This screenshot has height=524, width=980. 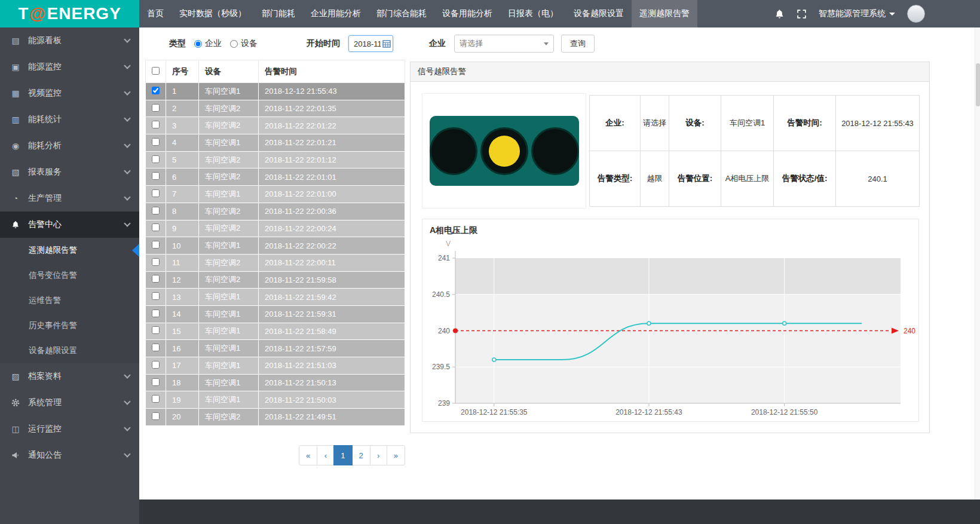 I want to click on sidebar-item-label: 能源看板, so click(x=45, y=41).